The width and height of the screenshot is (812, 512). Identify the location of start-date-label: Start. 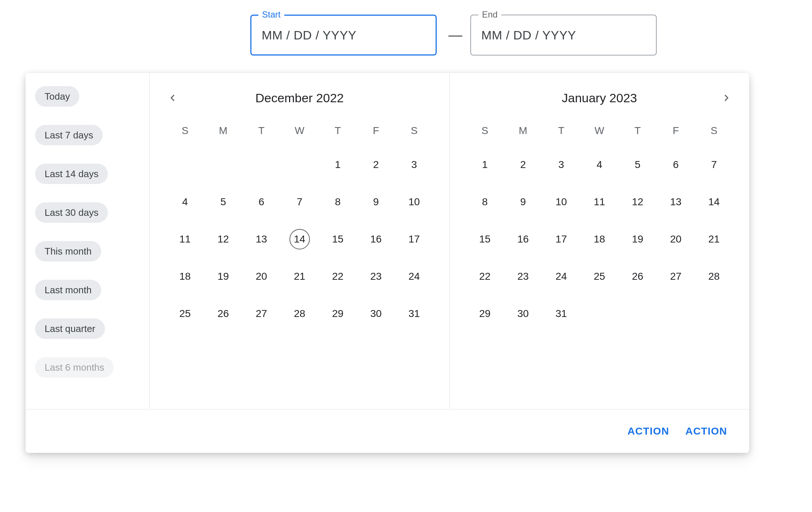
(271, 15).